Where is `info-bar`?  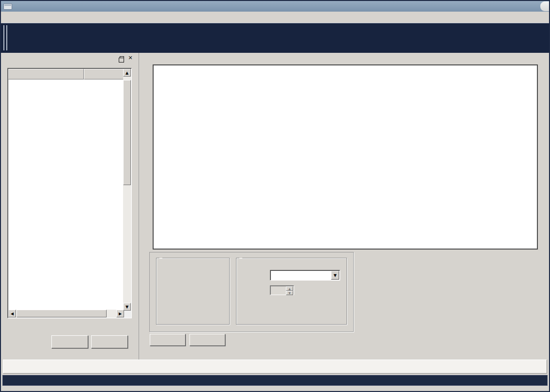
info-bar is located at coordinates (275, 366).